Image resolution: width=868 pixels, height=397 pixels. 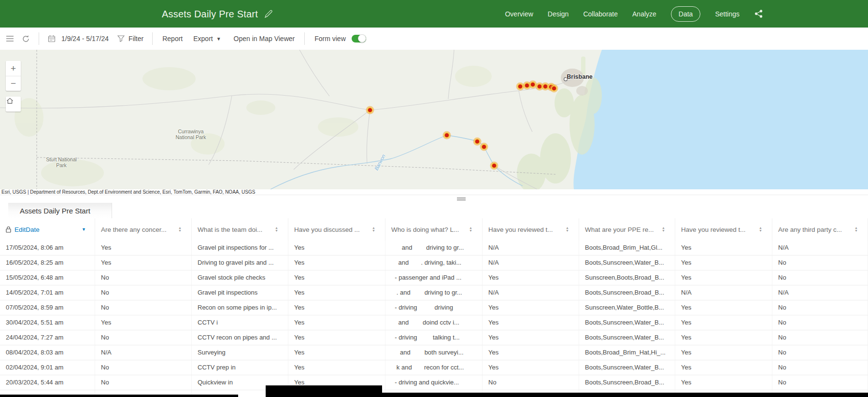 I want to click on sort-desc-icon: ▼, so click(x=84, y=229).